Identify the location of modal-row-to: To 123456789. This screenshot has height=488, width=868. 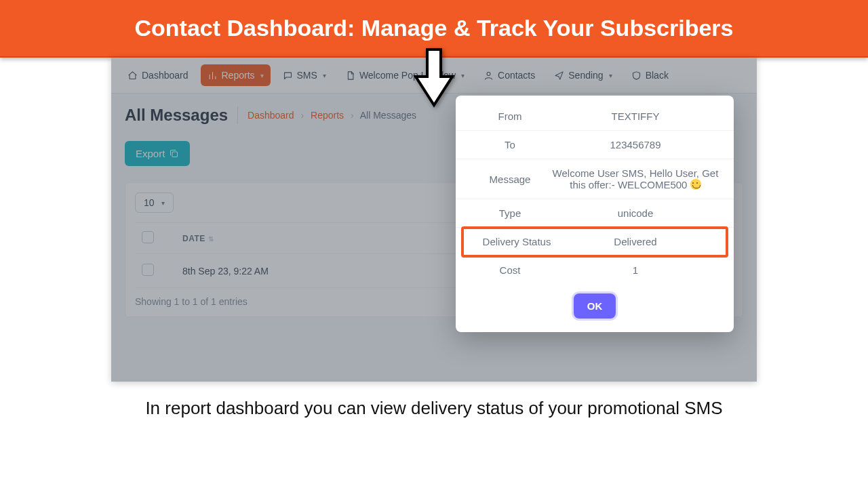
(595, 145).